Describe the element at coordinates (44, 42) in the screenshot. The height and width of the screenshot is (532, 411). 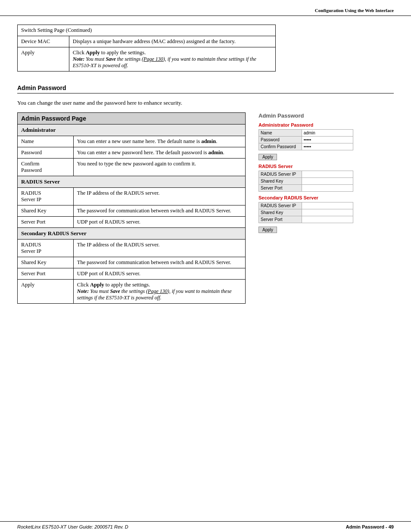
I see `device-mac-label: Device MAC` at that location.